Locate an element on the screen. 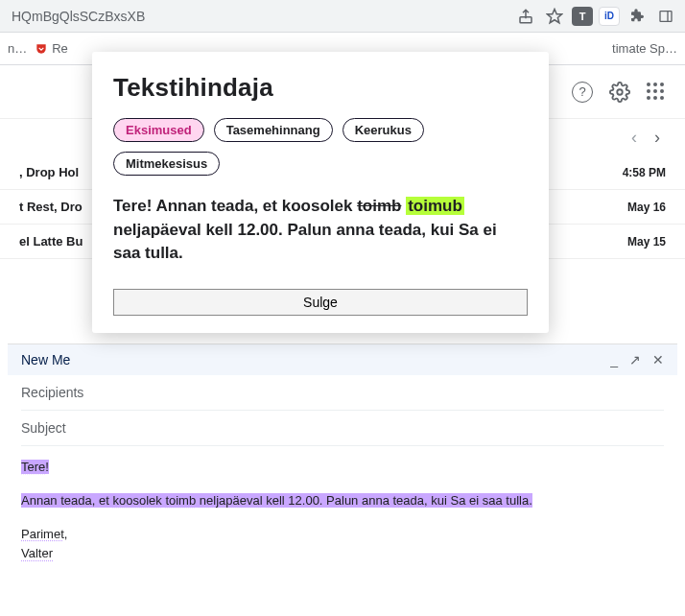 This screenshot has height=616, width=685. browser-address-bar: HQmBgQlsSCzBxsXB T iD is located at coordinates (342, 16).